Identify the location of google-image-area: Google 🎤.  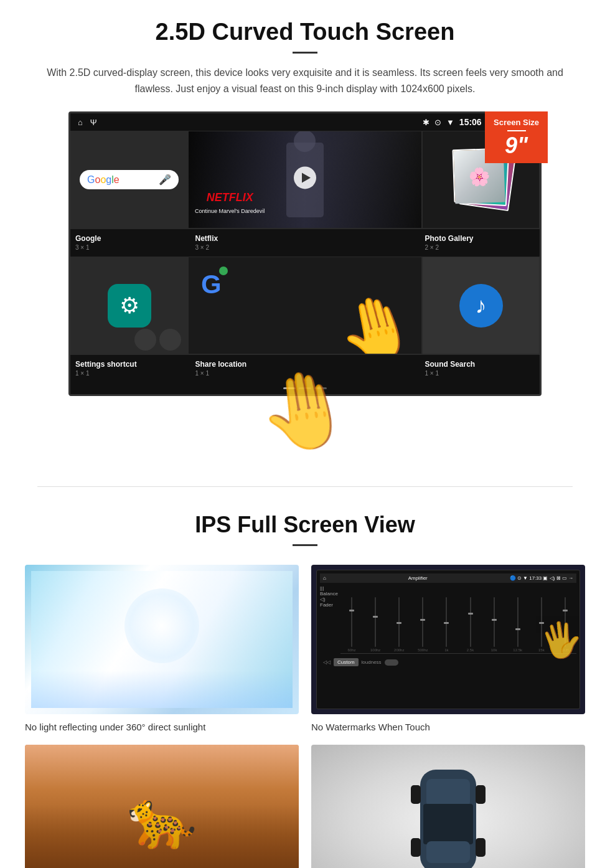
(129, 179).